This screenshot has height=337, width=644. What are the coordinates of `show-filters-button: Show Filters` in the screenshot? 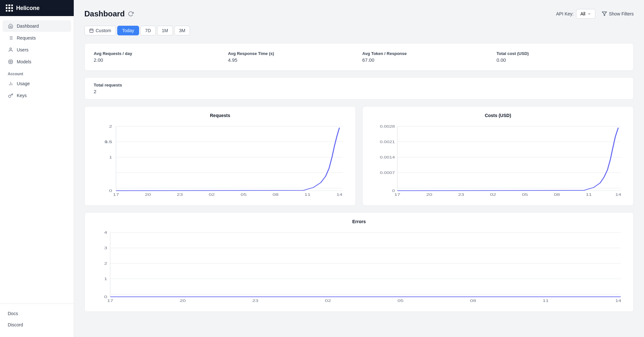 It's located at (618, 14).